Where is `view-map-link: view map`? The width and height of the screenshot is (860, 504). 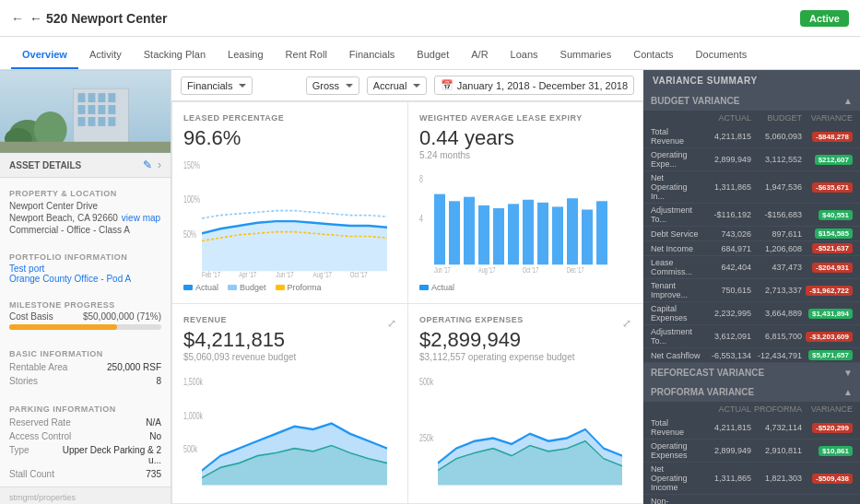 view-map-link: view map is located at coordinates (141, 217).